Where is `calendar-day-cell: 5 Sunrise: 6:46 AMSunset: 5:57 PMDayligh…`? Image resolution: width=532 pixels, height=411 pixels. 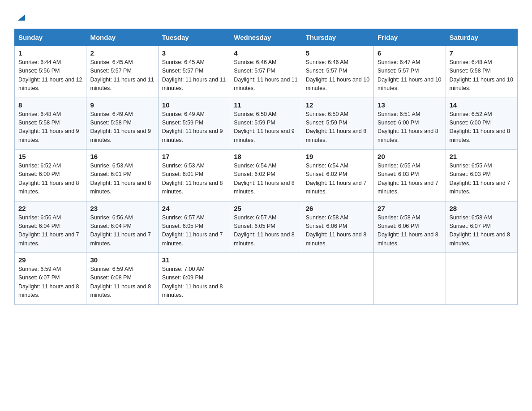 calendar-day-cell: 5 Sunrise: 6:46 AMSunset: 5:57 PMDayligh… is located at coordinates (338, 72).